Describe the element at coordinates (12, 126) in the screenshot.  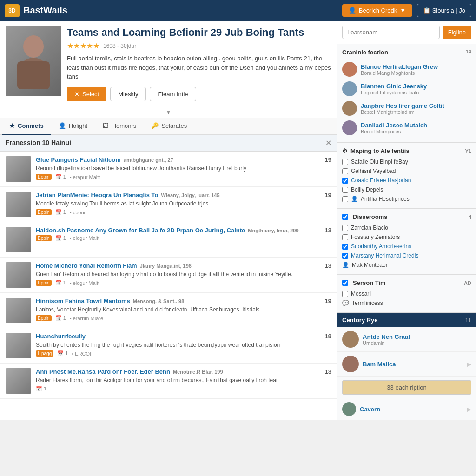
I see `conmets-icon: ★` at that location.